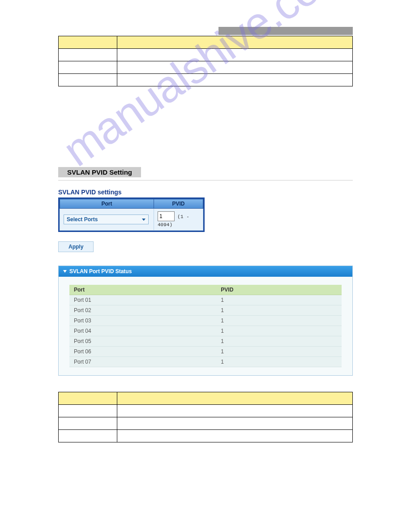  Describe the element at coordinates (206, 300) in the screenshot. I see `table-row: Port 011` at that location.